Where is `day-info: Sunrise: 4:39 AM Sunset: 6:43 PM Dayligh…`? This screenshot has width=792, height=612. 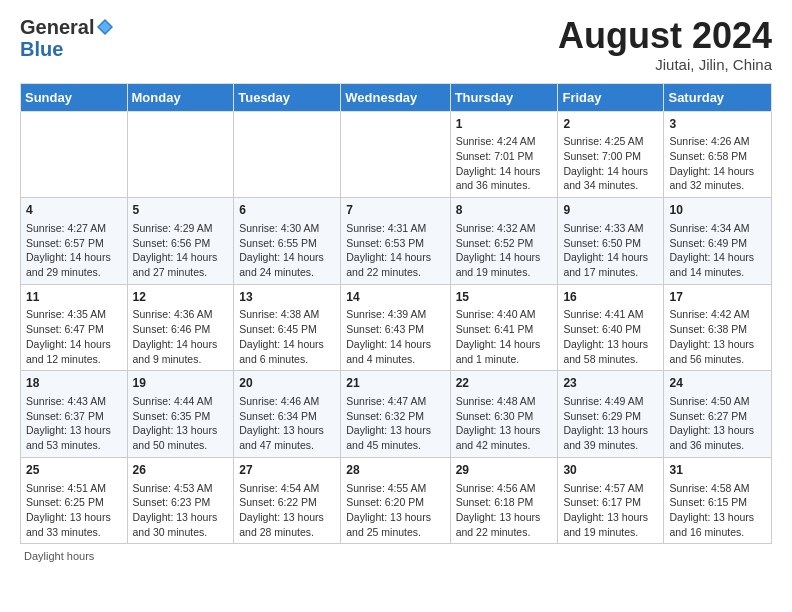 day-info: Sunrise: 4:39 AM Sunset: 6:43 PM Dayligh… is located at coordinates (395, 336).